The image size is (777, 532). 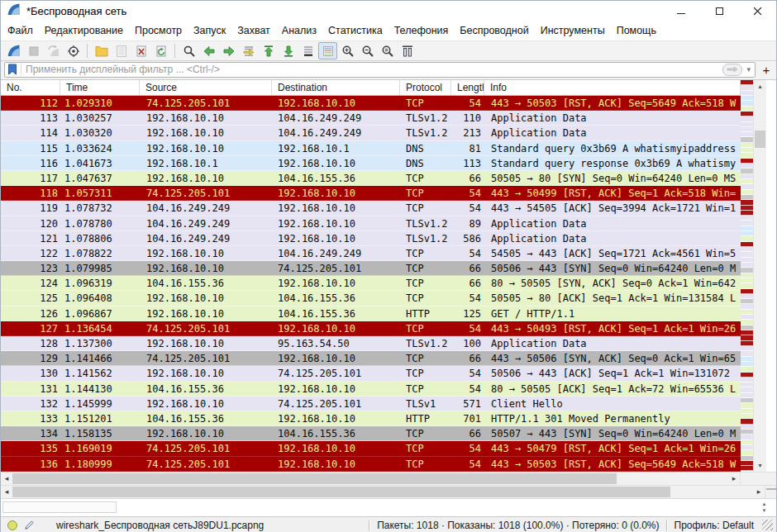 What do you see at coordinates (228, 51) in the screenshot?
I see `next-packet-button` at bounding box center [228, 51].